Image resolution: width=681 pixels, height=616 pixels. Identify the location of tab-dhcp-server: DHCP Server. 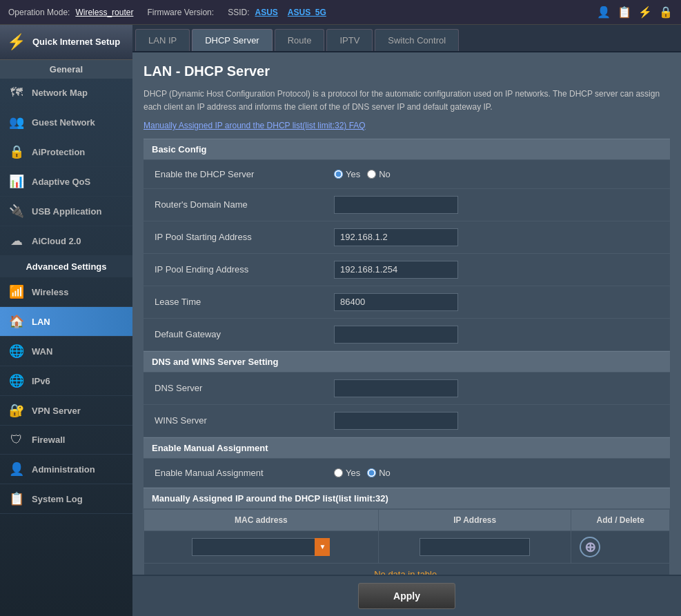
(232, 40).